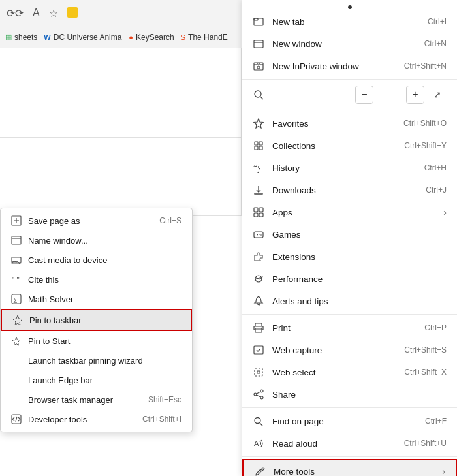 The width and height of the screenshot is (457, 476). Describe the element at coordinates (350, 234) in the screenshot. I see `menu-games: Games` at that location.